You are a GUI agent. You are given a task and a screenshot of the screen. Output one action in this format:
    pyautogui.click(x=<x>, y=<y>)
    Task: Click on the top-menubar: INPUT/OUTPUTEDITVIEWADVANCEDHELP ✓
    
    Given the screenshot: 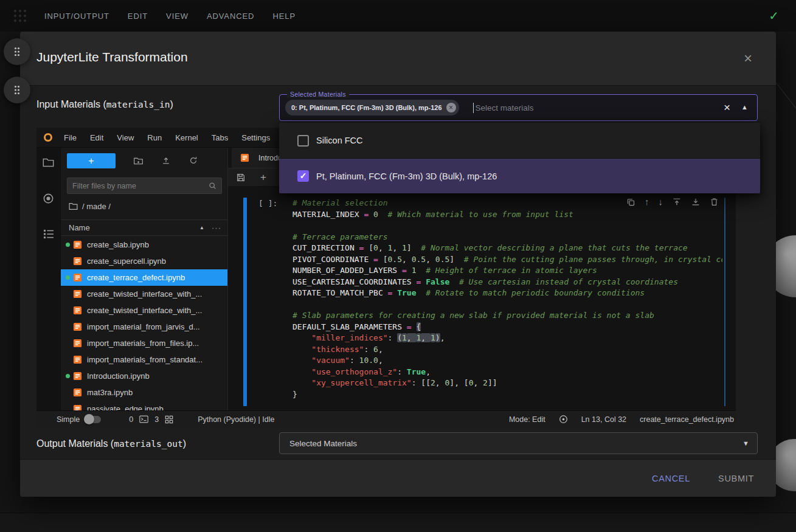 What is the action you would take?
    pyautogui.click(x=398, y=16)
    